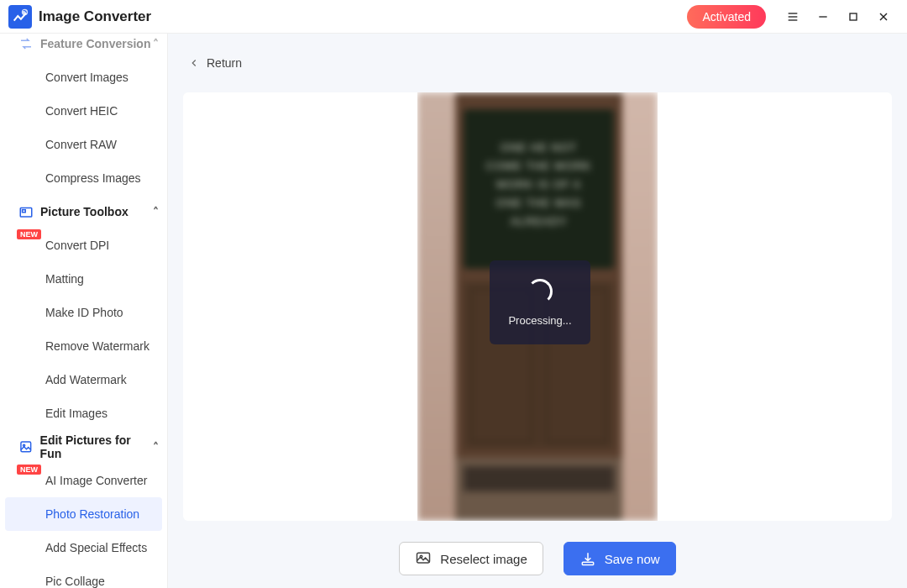 The image size is (907, 588). I want to click on return-button: Return, so click(215, 63).